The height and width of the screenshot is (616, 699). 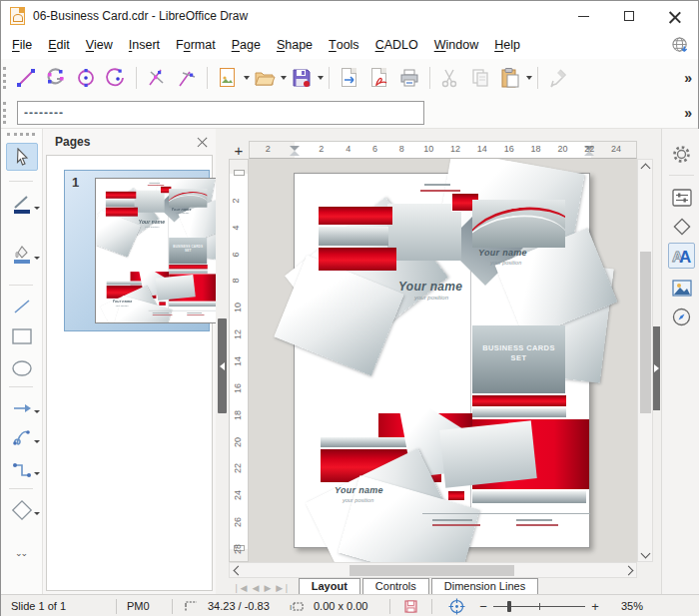 What do you see at coordinates (344, 45) in the screenshot?
I see `menu-item-tools: Tools` at bounding box center [344, 45].